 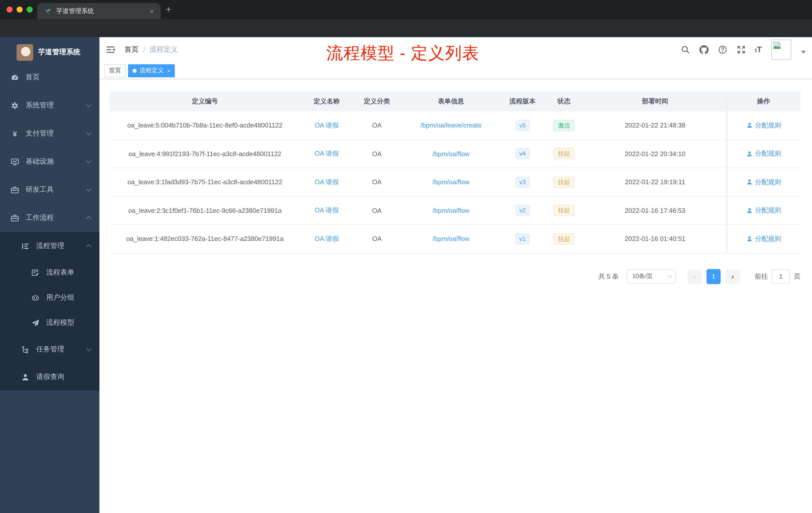 What do you see at coordinates (111, 50) in the screenshot?
I see `hamburger-icon` at bounding box center [111, 50].